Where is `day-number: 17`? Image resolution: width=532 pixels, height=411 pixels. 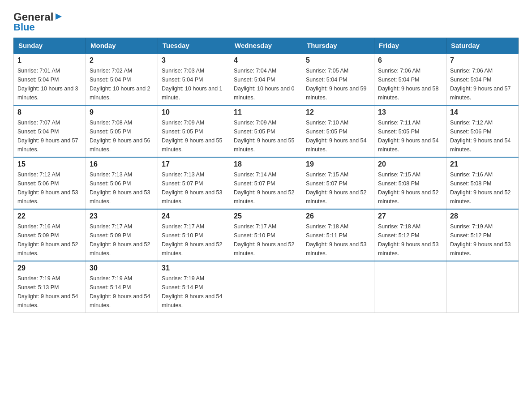 day-number: 17 is located at coordinates (194, 164).